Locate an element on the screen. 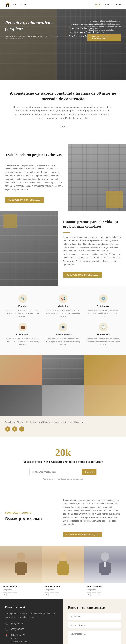 The image size is (126, 644). consultando-desc: Sample text. Click to select the text bo… is located at coordinates (23, 342).